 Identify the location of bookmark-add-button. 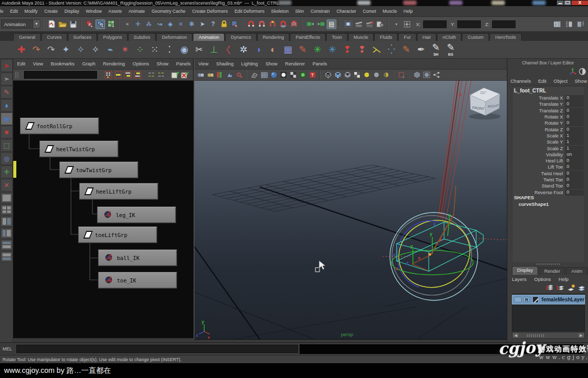
(175, 75).